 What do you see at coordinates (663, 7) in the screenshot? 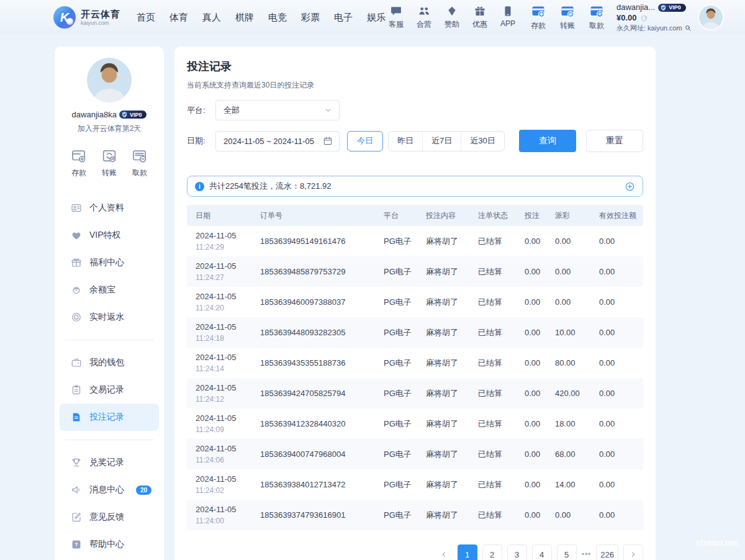
I see `vip-shield-icon` at bounding box center [663, 7].